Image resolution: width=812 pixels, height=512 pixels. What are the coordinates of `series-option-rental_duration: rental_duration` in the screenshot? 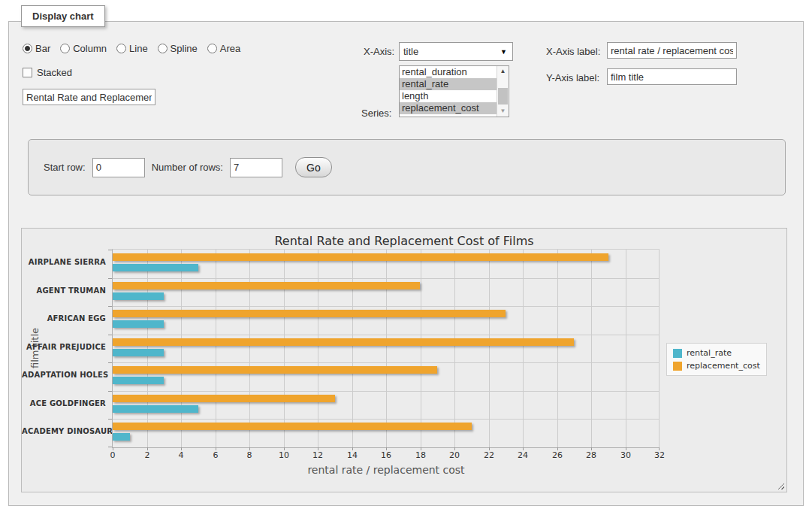 It's located at (448, 72).